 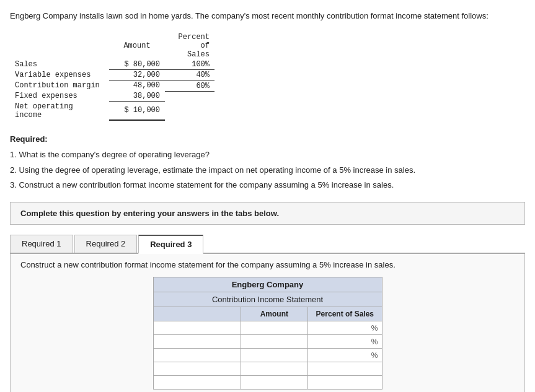 What do you see at coordinates (268, 162) in the screenshot?
I see `required-section: Required: 1. What is the company's degre…` at bounding box center [268, 162].